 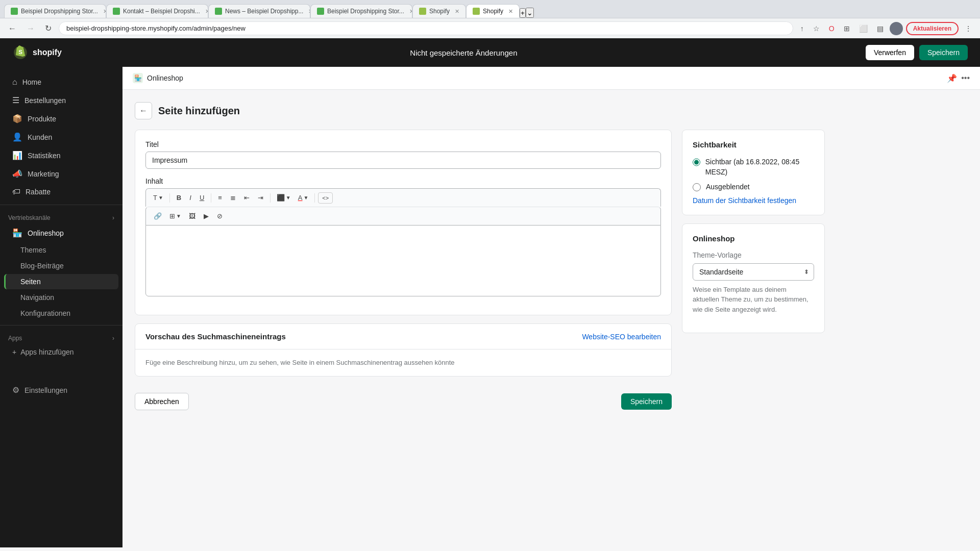 What do you see at coordinates (157, 11) in the screenshot?
I see `browser-tab-2: Kontakt – Beispiel Dropshi... ✕` at bounding box center [157, 11].